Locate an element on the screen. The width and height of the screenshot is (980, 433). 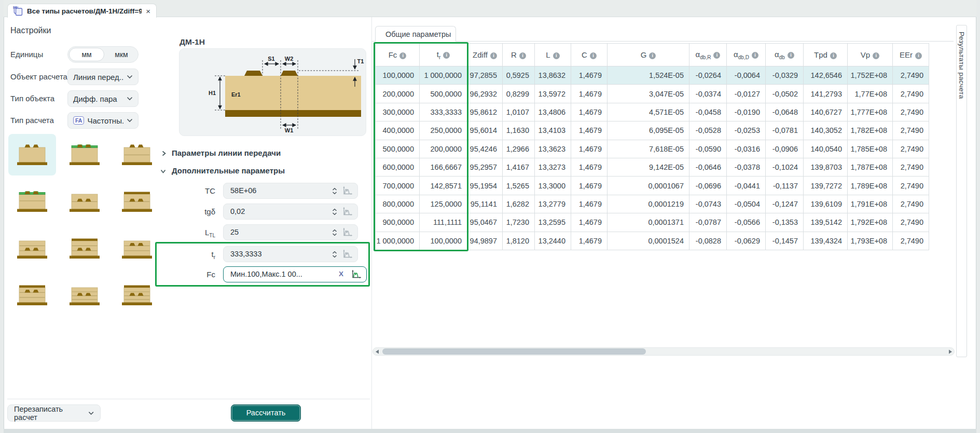
table-cell: 1,4167 is located at coordinates (519, 167).